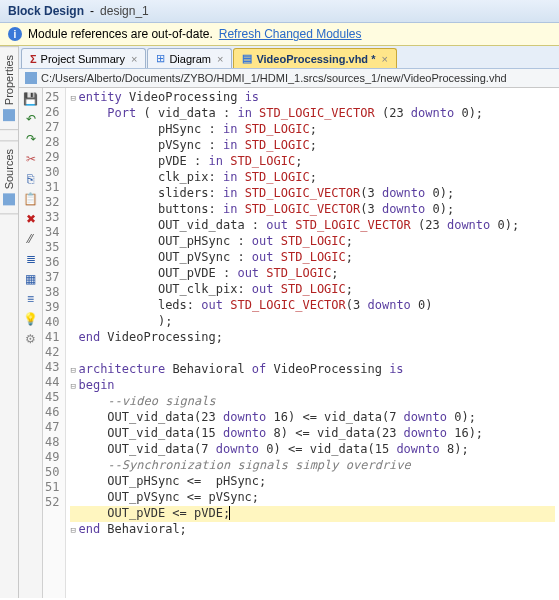 The height and width of the screenshot is (600, 559). What do you see at coordinates (52, 278) in the screenshot?
I see `line-number: 37` at bounding box center [52, 278].